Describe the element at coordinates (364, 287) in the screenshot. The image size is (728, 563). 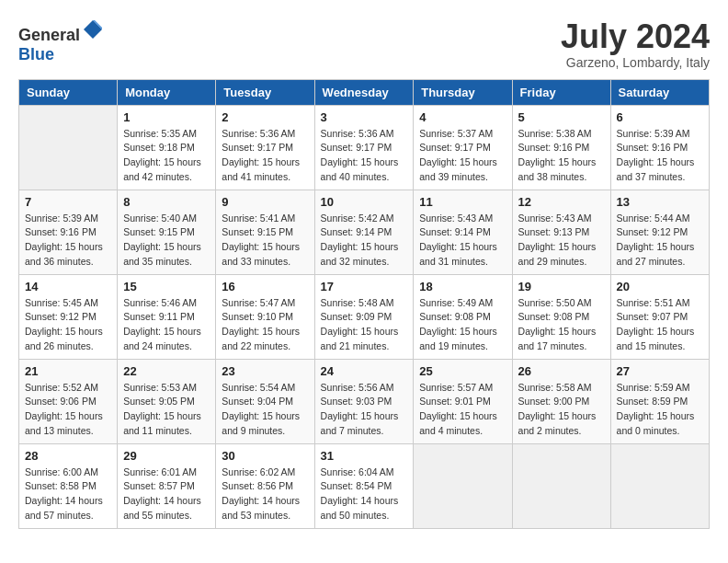
I see `day-number: 17` at that location.